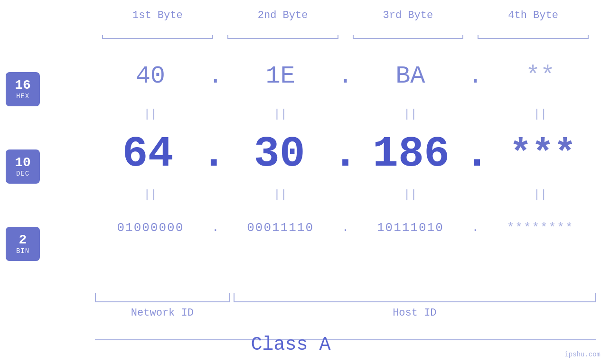 Image resolution: width=610 pixels, height=364 pixels. What do you see at coordinates (540, 228) in the screenshot?
I see `bin-val-4: ********` at bounding box center [540, 228].